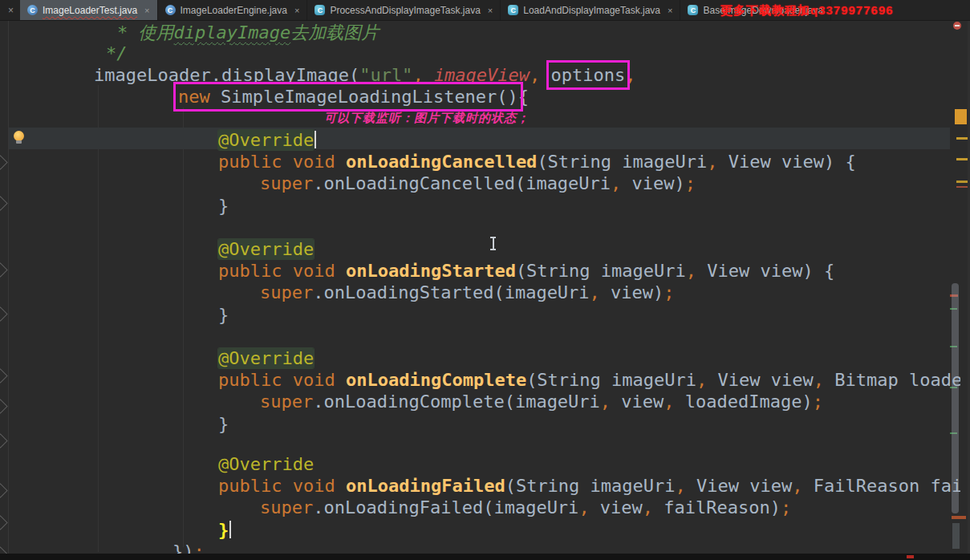 Image resolution: width=970 pixels, height=560 pixels. What do you see at coordinates (957, 26) in the screenshot?
I see `inspection-status-icon` at bounding box center [957, 26].